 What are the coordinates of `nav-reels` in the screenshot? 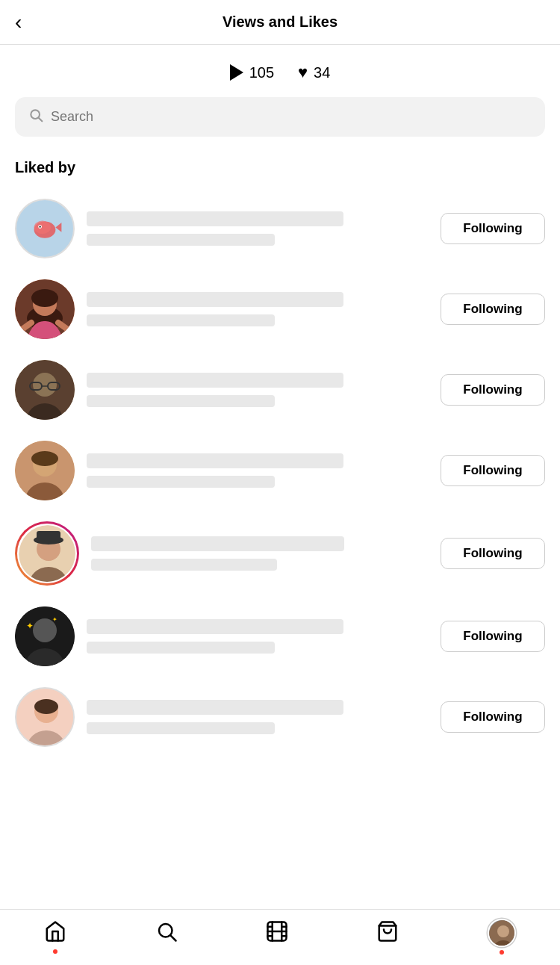 It's located at (277, 934).